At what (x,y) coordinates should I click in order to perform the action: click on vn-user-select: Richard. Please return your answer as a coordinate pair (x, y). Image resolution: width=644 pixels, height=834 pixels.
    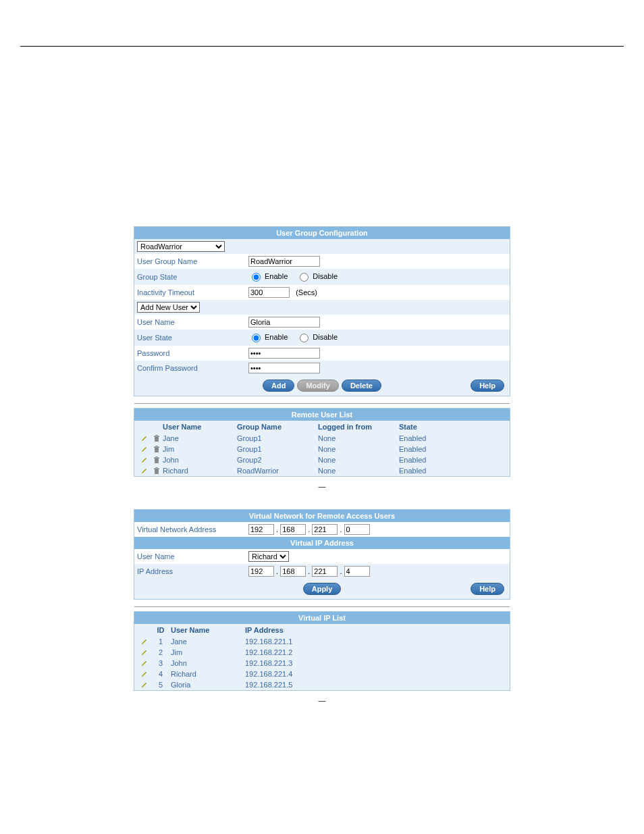
    Looking at the image, I should click on (269, 556).